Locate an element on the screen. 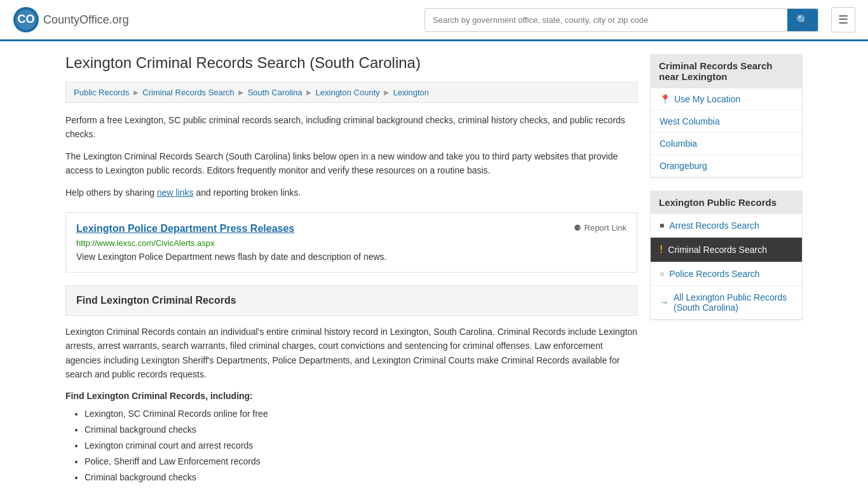  menu-button: ☰ is located at coordinates (843, 20).